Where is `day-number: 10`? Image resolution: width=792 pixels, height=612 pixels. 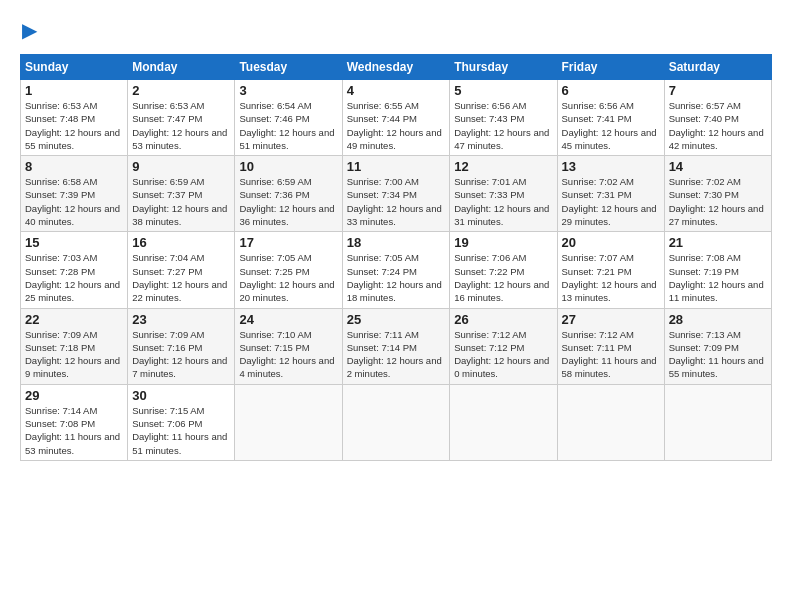 day-number: 10 is located at coordinates (288, 166).